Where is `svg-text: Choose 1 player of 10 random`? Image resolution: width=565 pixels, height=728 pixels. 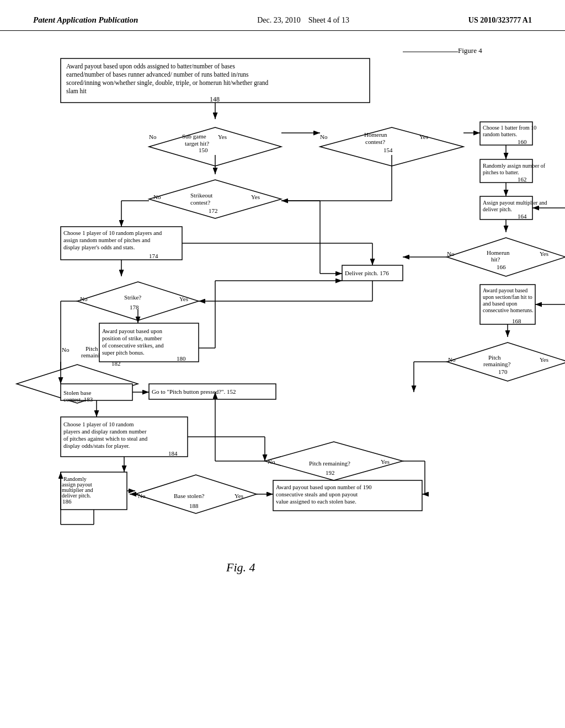 svg-text: Choose 1 player of 10 random is located at coordinates (98, 425).